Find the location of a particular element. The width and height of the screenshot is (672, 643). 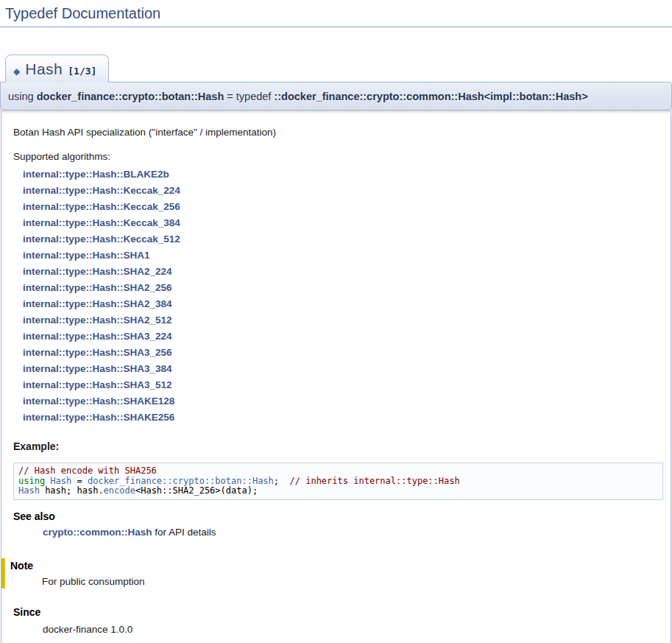

permalink-anchor-icon: ◆ is located at coordinates (16, 71).